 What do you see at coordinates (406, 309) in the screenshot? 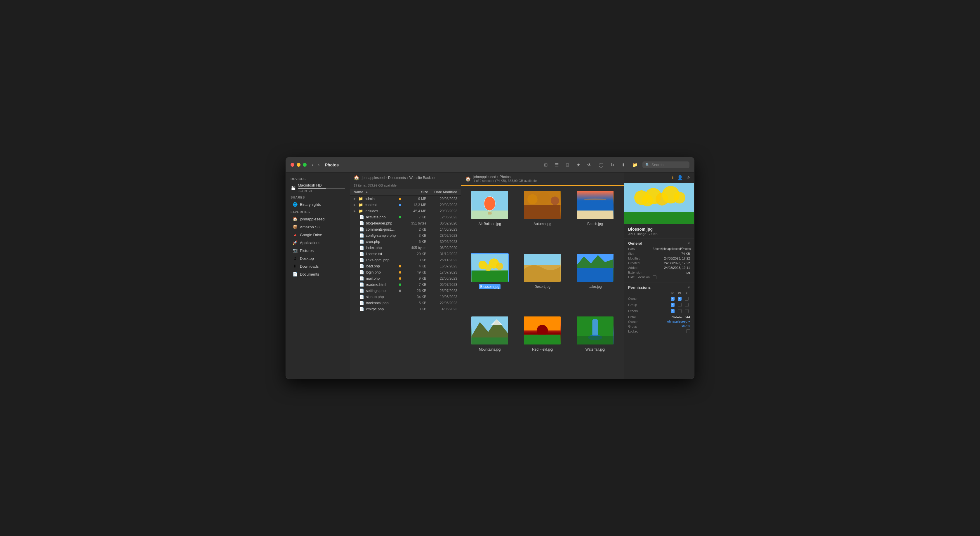
I see `table-row: 📄 xmlrpc.php 3 KB 14/06/2023` at bounding box center [406, 309].